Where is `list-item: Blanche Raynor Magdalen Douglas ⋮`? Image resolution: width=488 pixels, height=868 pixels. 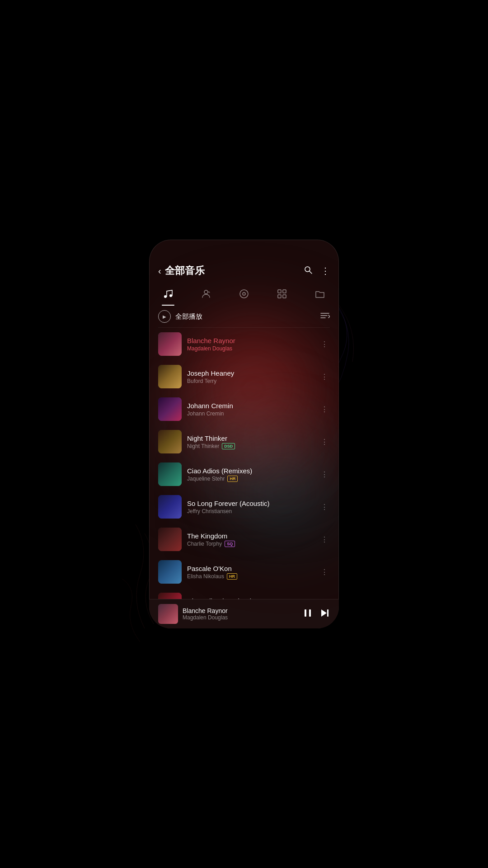
list-item: Blanche Raynor Magdalen Douglas ⋮ is located at coordinates (244, 344).